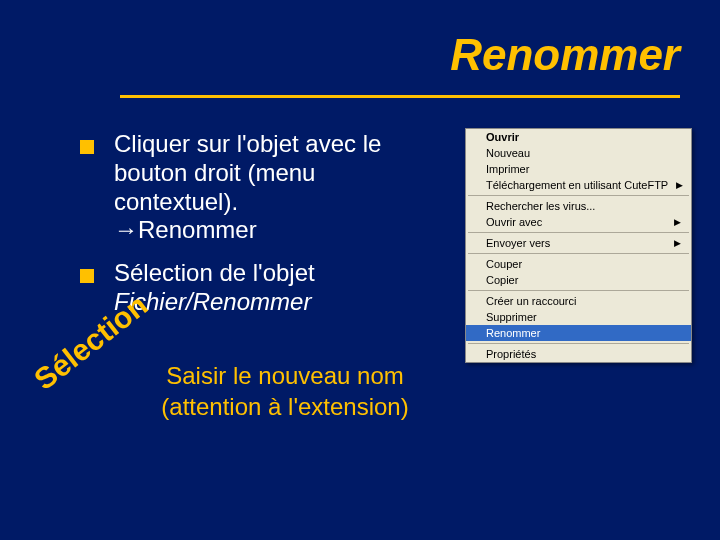  What do you see at coordinates (578, 206) in the screenshot?
I see `context-menu-item: Rechercher les virus...` at bounding box center [578, 206].